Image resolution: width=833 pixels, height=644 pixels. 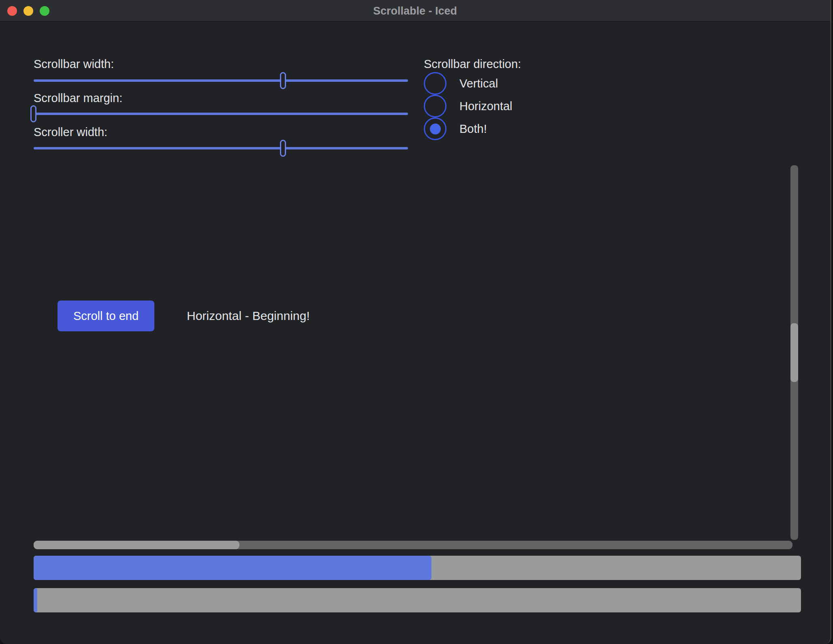 I want to click on horizontal-scrollbar-scroller, so click(x=137, y=545).